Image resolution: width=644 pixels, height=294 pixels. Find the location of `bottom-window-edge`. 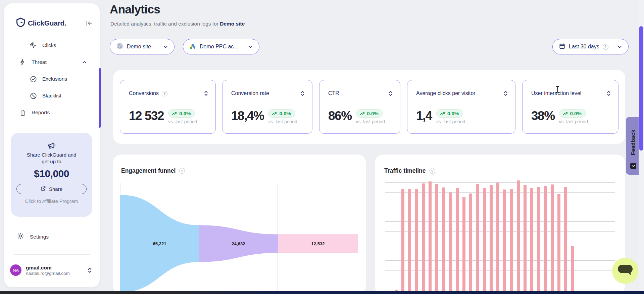

bottom-window-edge is located at coordinates (322, 292).